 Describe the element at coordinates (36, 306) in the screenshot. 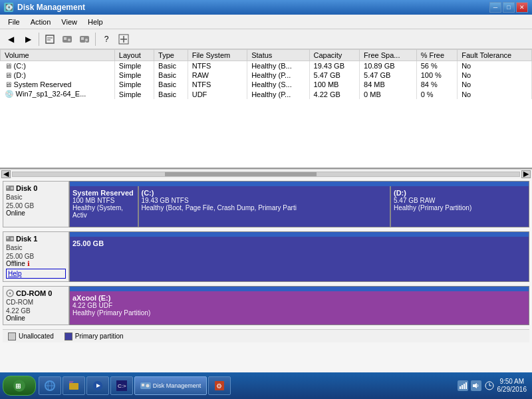

I see `cdrom-0-label: CD-ROM 0 CD-ROM 4.22 GB Online` at that location.